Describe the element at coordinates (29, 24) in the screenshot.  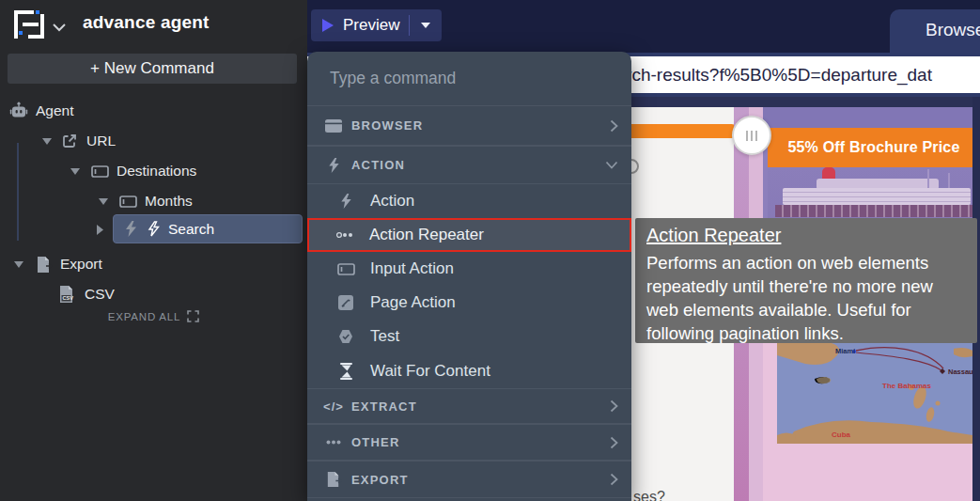
I see `app-logo-icon` at that location.